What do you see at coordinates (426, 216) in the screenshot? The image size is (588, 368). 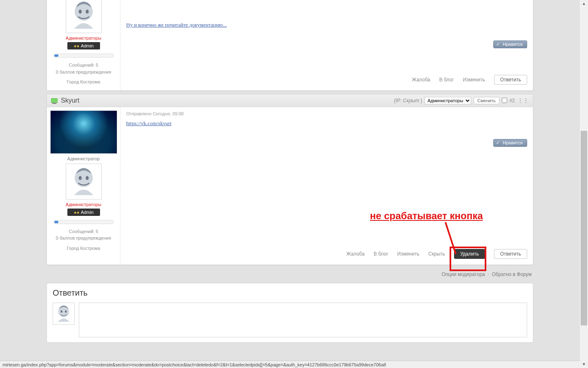 I see `annotation-text: не срабатывает кнопка` at bounding box center [426, 216].